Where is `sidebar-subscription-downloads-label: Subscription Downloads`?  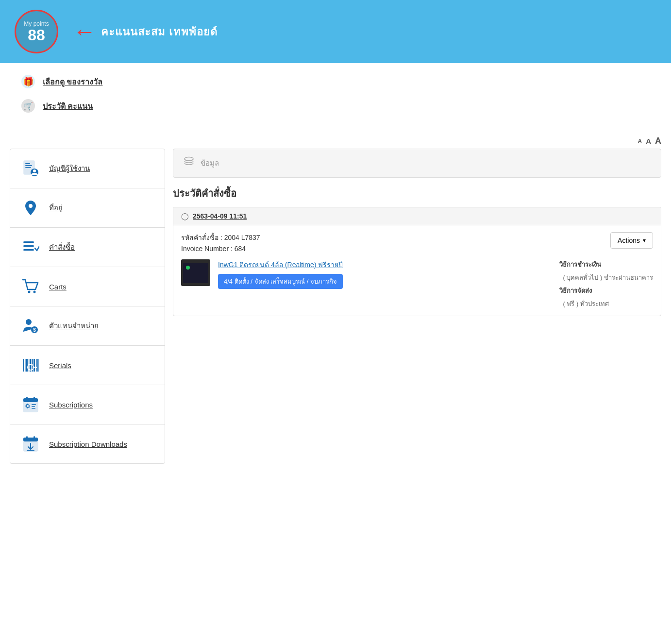 sidebar-subscription-downloads-label: Subscription Downloads is located at coordinates (88, 444).